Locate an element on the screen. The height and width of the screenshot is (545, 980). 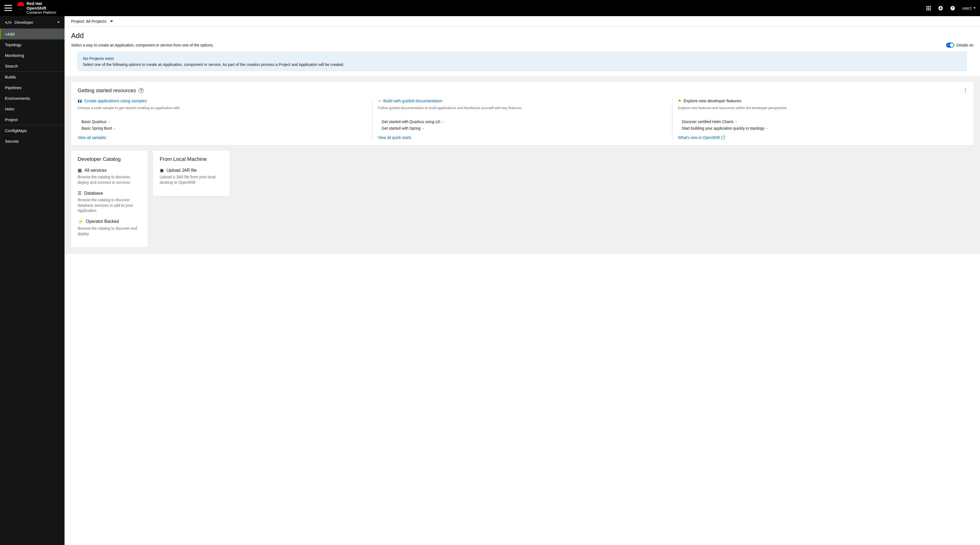
gsr-link-helm-charts: Discover certified Helm Charts→ is located at coordinates (822, 122).